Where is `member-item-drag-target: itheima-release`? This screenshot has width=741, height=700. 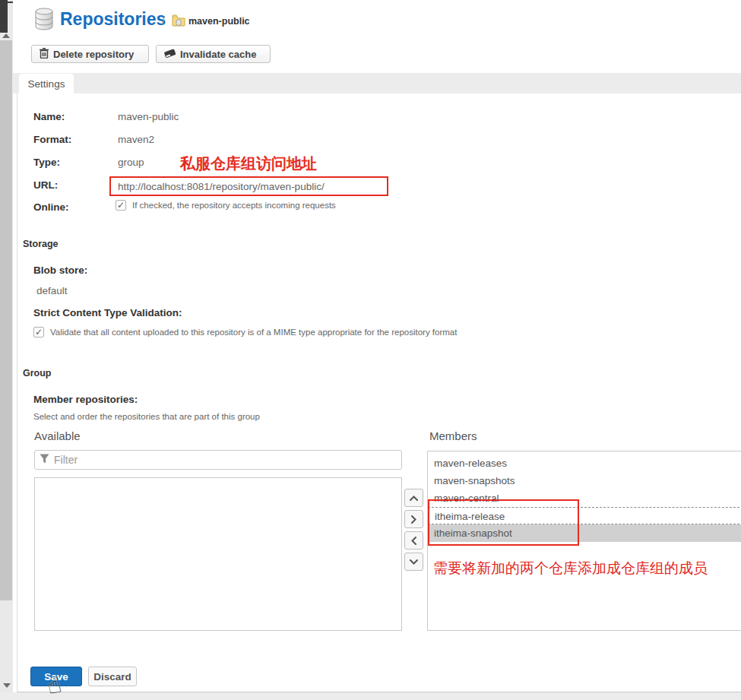 member-item-drag-target: itheima-release is located at coordinates (584, 515).